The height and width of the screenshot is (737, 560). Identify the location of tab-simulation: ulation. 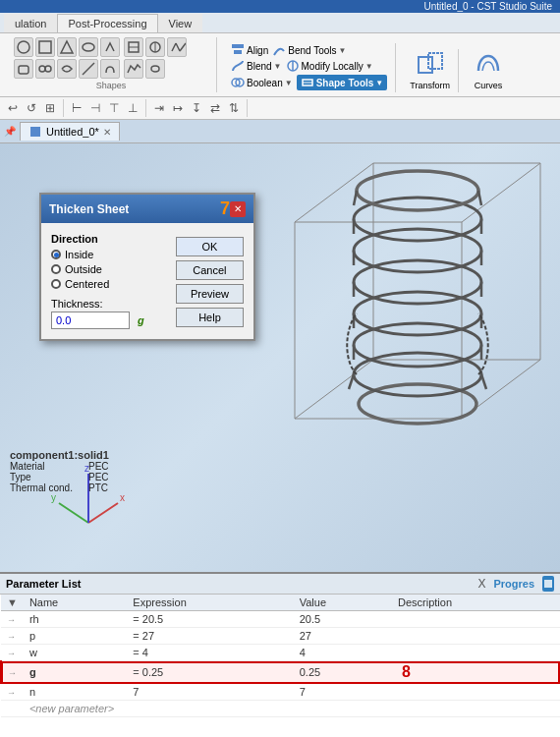
(30, 24).